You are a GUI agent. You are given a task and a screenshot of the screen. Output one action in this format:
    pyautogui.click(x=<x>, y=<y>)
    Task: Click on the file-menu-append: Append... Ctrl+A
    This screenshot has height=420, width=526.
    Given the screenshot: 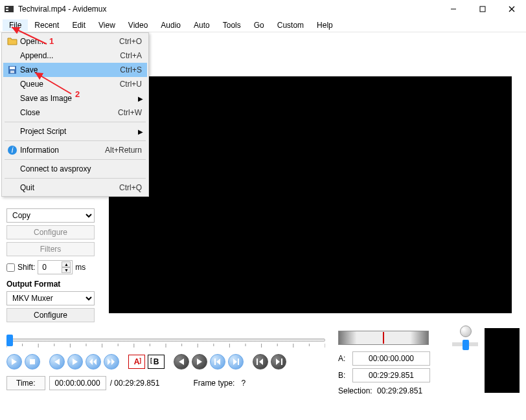 What is the action you would take?
    pyautogui.click(x=75, y=56)
    